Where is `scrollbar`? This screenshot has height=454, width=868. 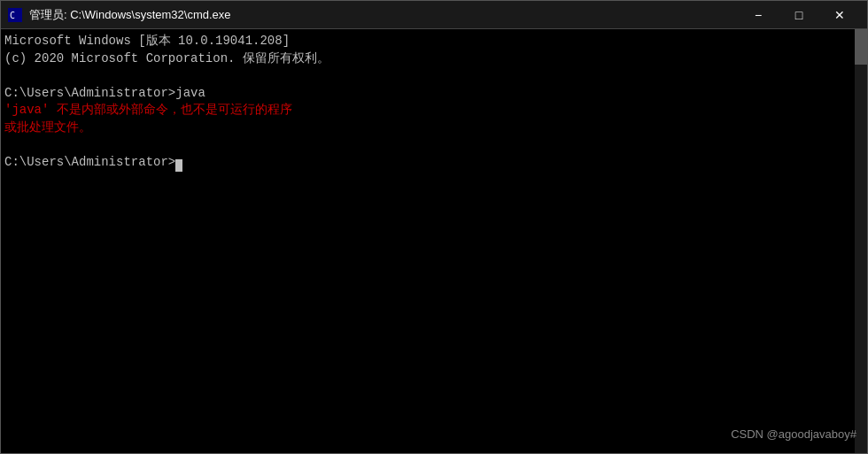
scrollbar is located at coordinates (861, 241).